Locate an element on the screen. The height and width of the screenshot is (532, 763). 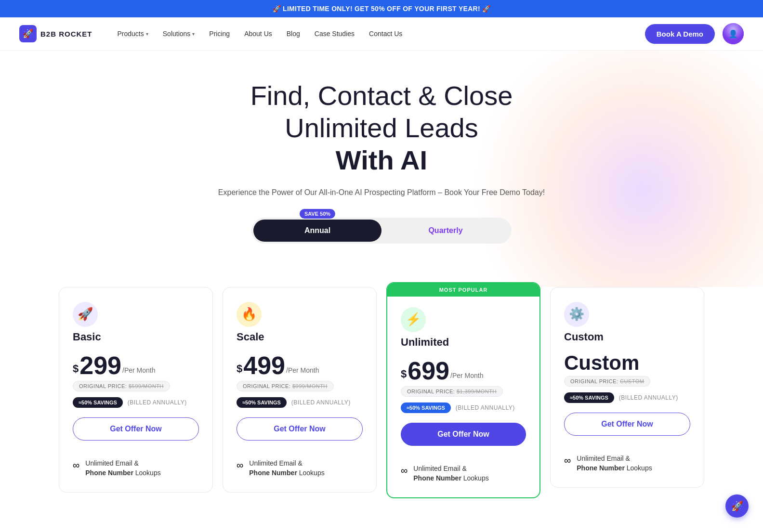
popular-badge: MOST POPULAR is located at coordinates (463, 290).